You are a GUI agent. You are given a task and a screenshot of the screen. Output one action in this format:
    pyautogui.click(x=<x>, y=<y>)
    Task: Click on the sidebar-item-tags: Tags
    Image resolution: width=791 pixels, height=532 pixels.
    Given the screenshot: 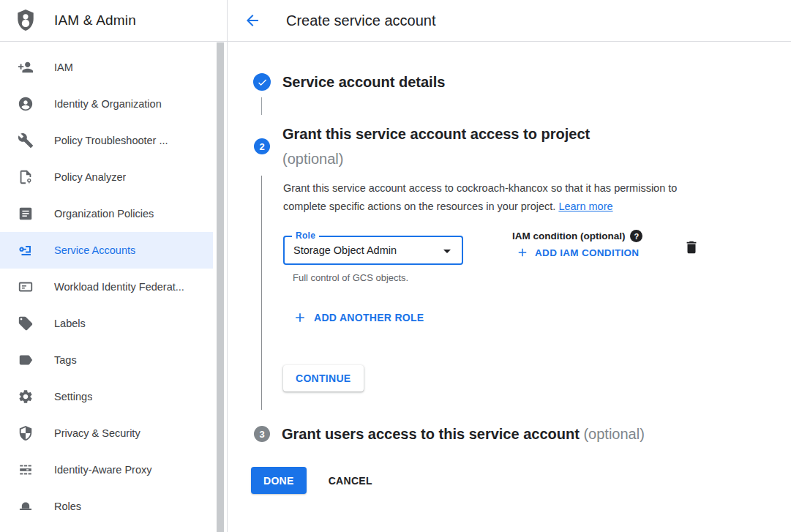 What is the action you would take?
    pyautogui.click(x=107, y=360)
    